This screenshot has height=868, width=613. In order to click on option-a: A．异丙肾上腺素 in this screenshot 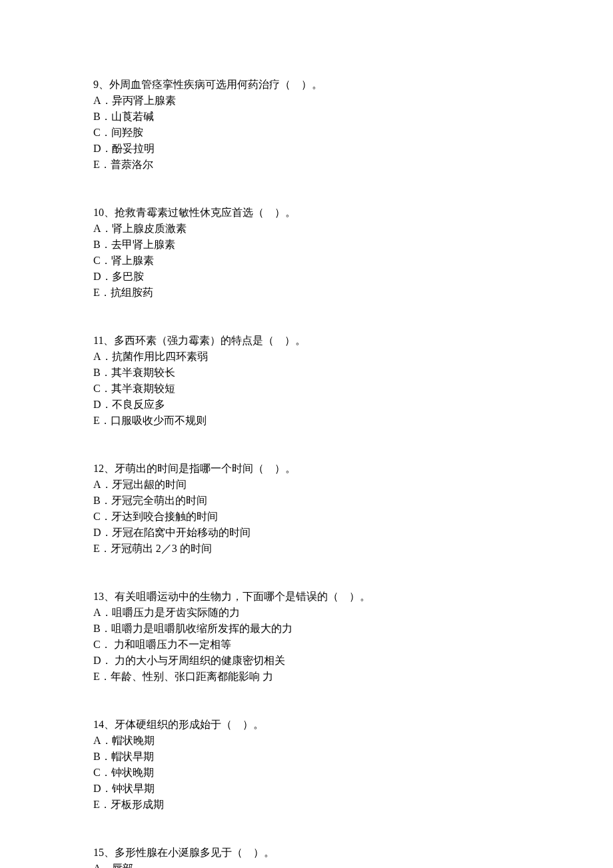, I will do `click(353, 101)`.